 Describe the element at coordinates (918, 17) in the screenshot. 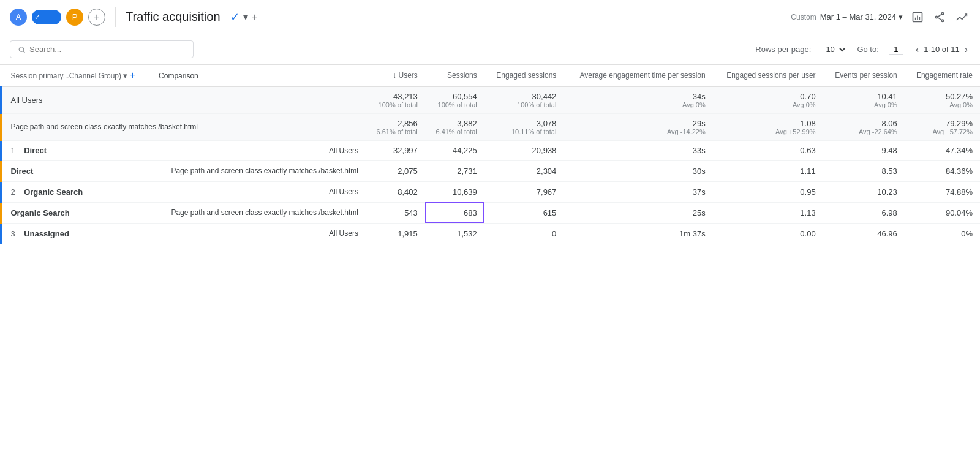

I see `chart-icon-button` at that location.